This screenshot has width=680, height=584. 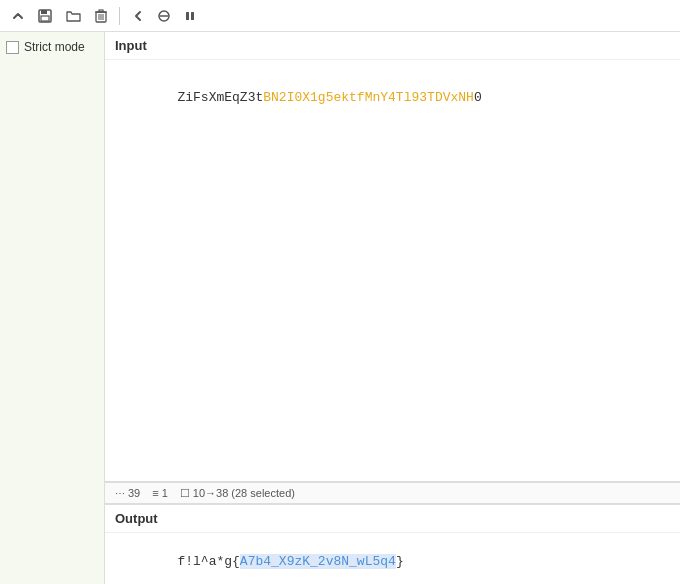 What do you see at coordinates (392, 558) in the screenshot?
I see `output-content: f!l^a*g{A7b4_X9zK_2v8N_wL5q4}` at bounding box center [392, 558].